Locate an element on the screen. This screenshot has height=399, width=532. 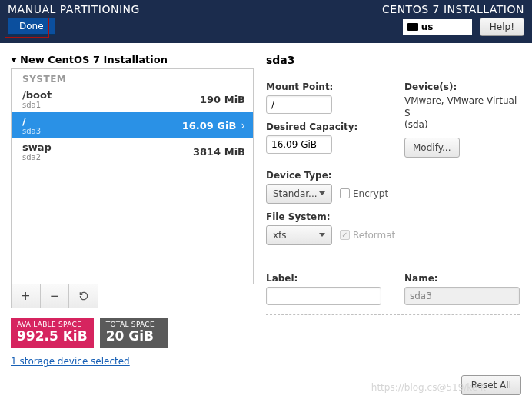
reformat-label: Reformat is located at coordinates (374, 235).